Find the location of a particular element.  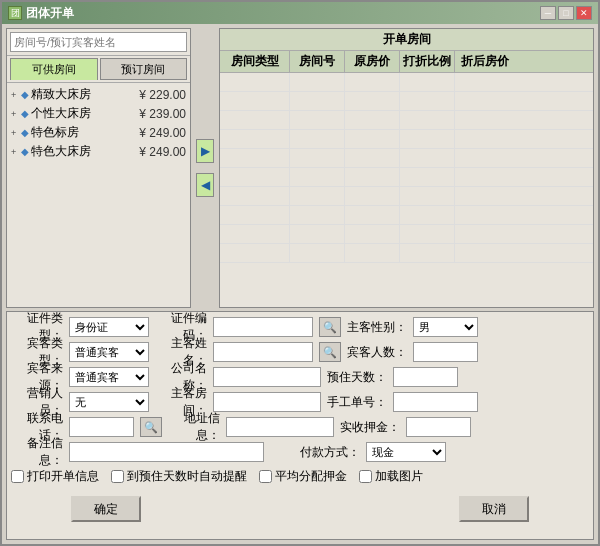

guest-count-input: 1 is located at coordinates (446, 352).